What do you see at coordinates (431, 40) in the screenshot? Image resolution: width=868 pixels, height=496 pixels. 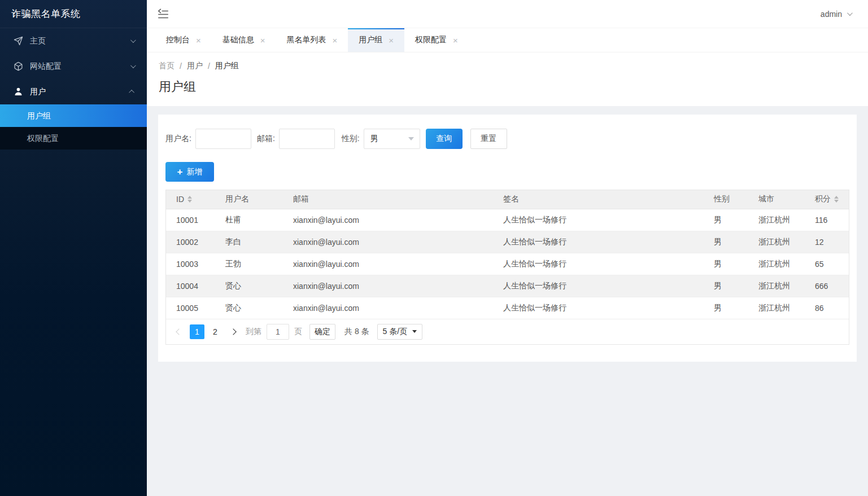 I see `tab-label: 权限配置` at bounding box center [431, 40].